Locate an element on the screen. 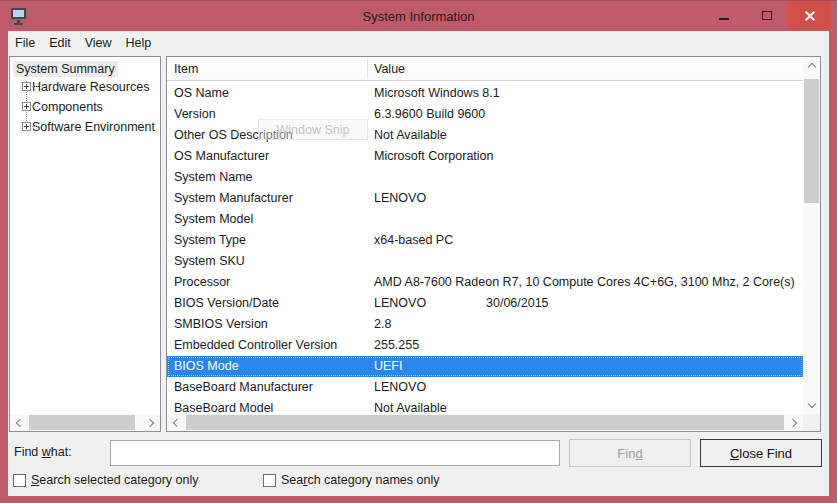 This screenshot has height=503, width=837. find-what-label: Find what: is located at coordinates (43, 452).